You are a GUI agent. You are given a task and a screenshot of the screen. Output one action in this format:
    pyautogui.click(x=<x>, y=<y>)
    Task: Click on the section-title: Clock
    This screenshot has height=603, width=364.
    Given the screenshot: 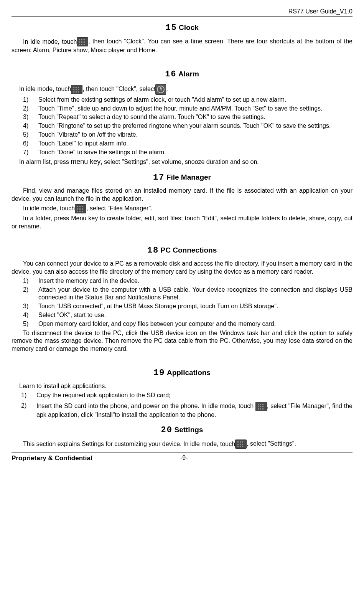 What is the action you would take?
    pyautogui.click(x=189, y=28)
    